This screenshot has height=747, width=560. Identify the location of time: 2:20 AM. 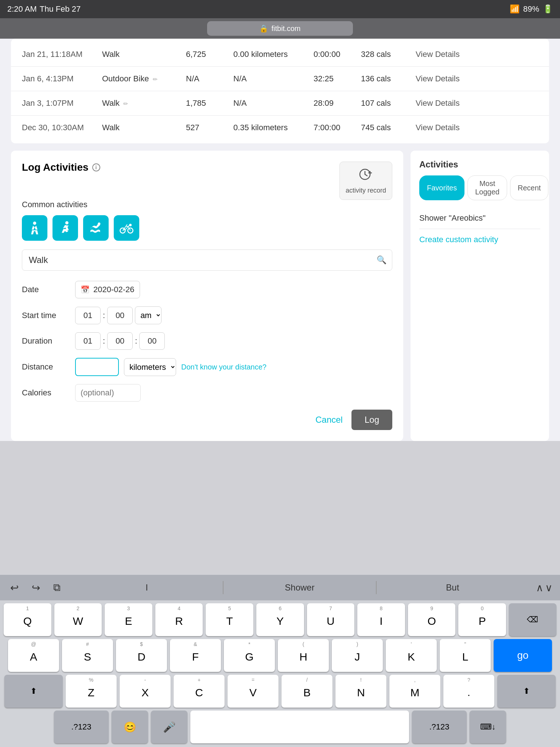
(22, 9).